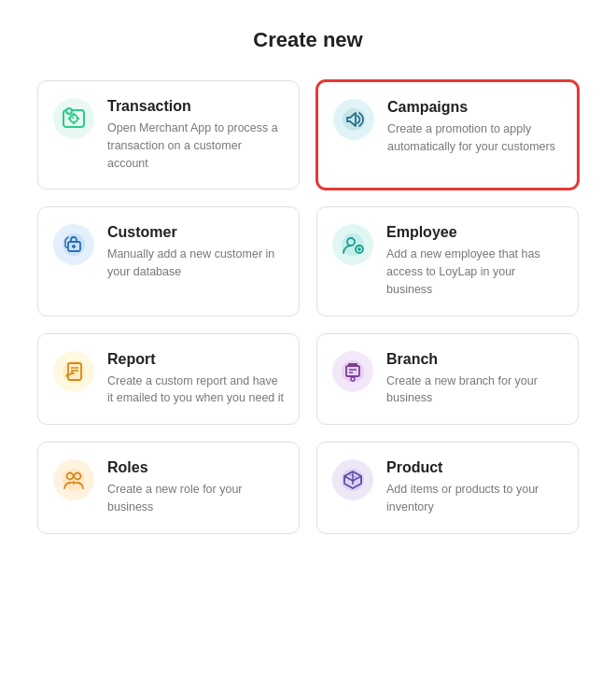 The width and height of the screenshot is (616, 675). Describe the element at coordinates (74, 480) in the screenshot. I see `roles-icon` at that location.